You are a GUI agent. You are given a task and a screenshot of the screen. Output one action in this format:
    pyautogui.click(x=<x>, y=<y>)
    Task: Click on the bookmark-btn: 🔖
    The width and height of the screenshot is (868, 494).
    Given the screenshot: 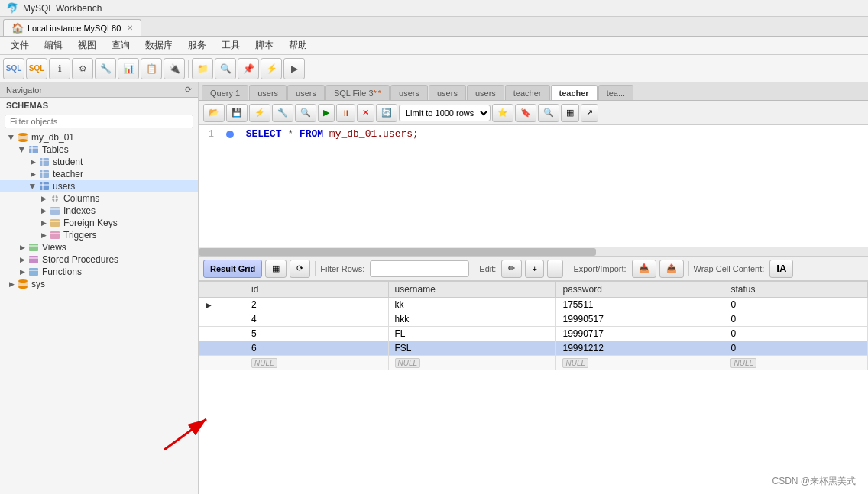 What is the action you would take?
    pyautogui.click(x=526, y=113)
    